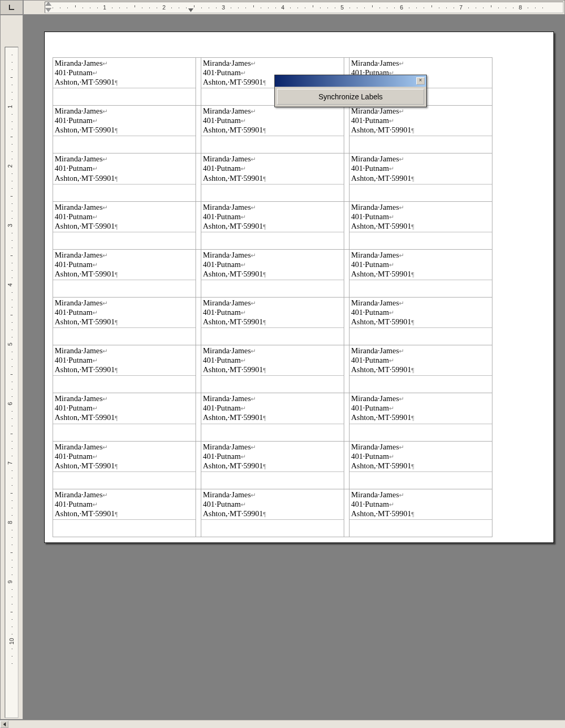  What do you see at coordinates (294, 7) in the screenshot?
I see `horizontal-ruler: 12345678` at bounding box center [294, 7].